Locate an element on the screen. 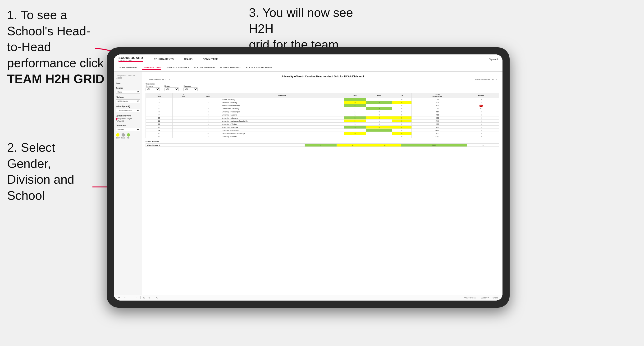 This screenshot has width=644, height=346. opponent-filter-group: Opponent (All) is located at coordinates (190, 88).